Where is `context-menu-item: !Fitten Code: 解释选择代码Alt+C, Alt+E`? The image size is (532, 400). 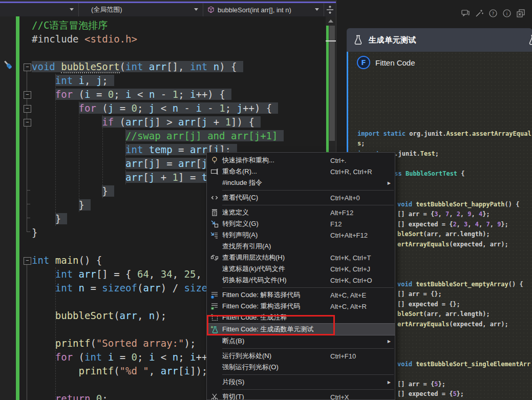
context-menu-item: !Fitten Code: 解释选择代码Alt+C, Alt+E is located at coordinates (301, 295).